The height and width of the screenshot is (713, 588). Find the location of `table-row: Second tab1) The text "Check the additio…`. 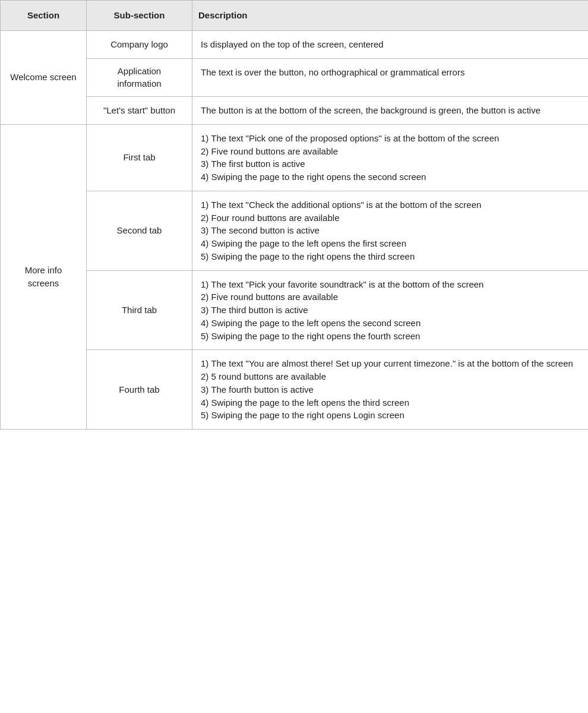

table-row: Second tab1) The text "Check the additio… is located at coordinates (295, 231).